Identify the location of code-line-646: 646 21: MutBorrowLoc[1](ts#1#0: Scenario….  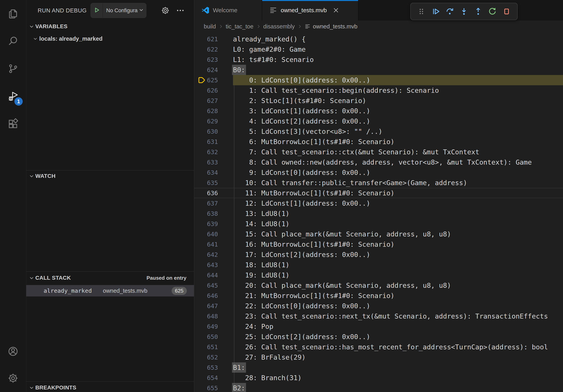
(379, 296).